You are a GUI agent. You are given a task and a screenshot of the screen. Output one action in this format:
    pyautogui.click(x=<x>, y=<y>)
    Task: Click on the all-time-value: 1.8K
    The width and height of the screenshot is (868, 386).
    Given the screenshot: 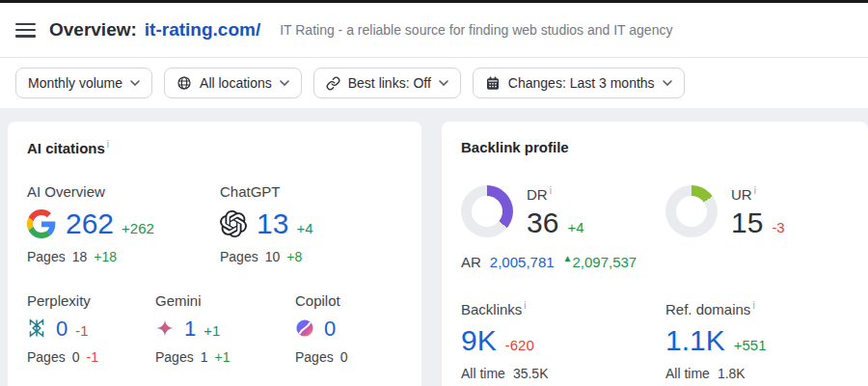 What is the action you would take?
    pyautogui.click(x=731, y=373)
    